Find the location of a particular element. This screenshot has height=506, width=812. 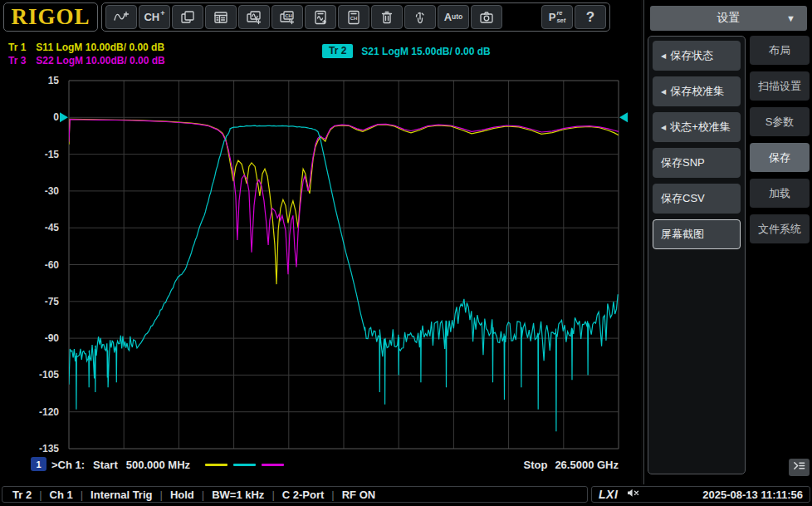

tr2-params: S21 LogM 15.00dB/ 0.00 dB is located at coordinates (425, 52).